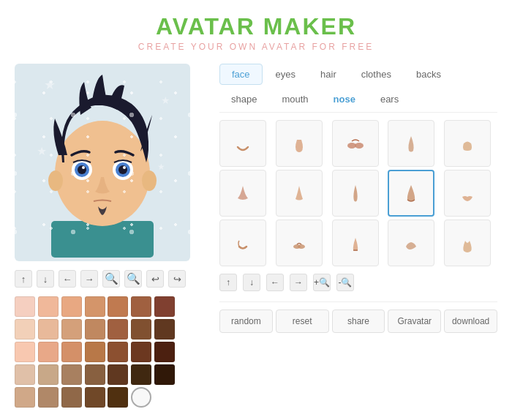 The height and width of the screenshot is (420, 512). Describe the element at coordinates (252, 282) in the screenshot. I see `grid-down-button: ↓` at that location.